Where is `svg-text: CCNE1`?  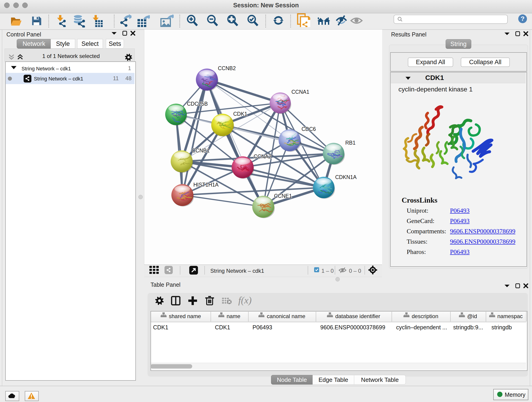 svg-text: CCNE1 is located at coordinates (283, 196).